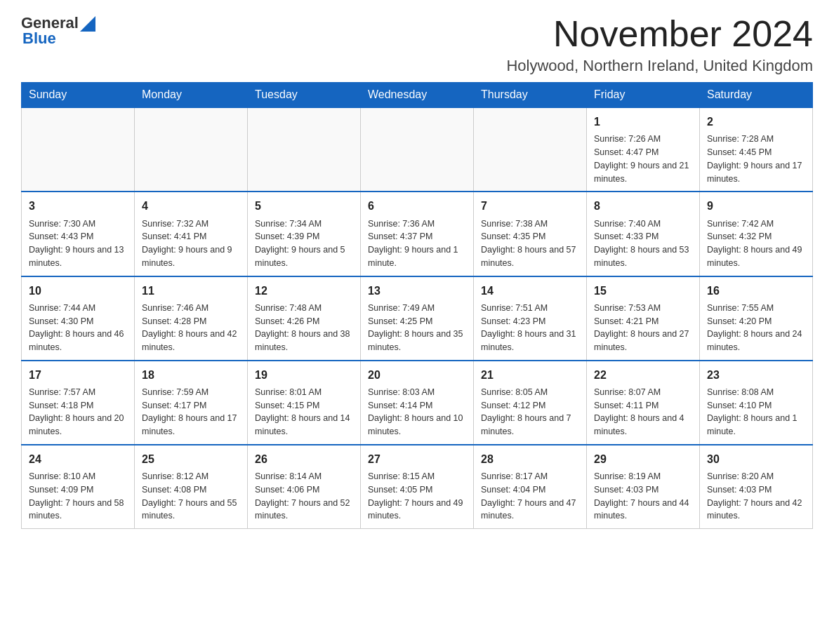  I want to click on day-info: Sunrise: 7:38 AM Sunset: 4:35 PM Dayligh…, so click(530, 244).